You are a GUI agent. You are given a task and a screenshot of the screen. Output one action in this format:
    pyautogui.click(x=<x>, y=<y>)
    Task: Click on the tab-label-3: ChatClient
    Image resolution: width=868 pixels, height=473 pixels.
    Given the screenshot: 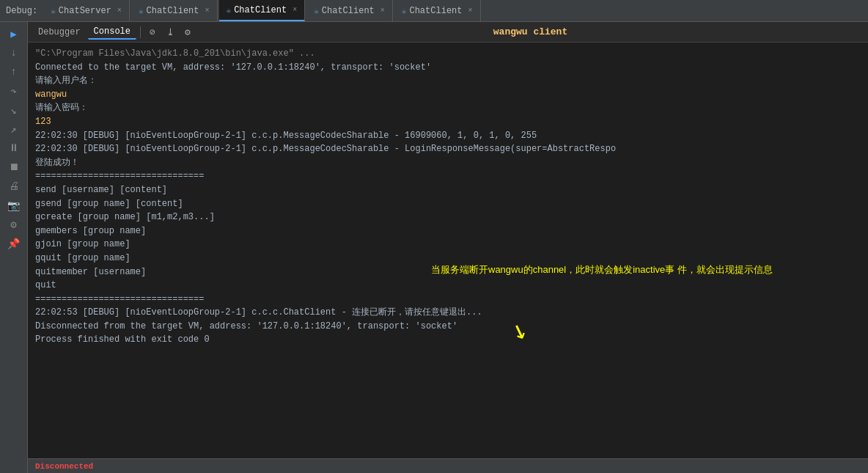 What is the action you would take?
    pyautogui.click(x=348, y=11)
    